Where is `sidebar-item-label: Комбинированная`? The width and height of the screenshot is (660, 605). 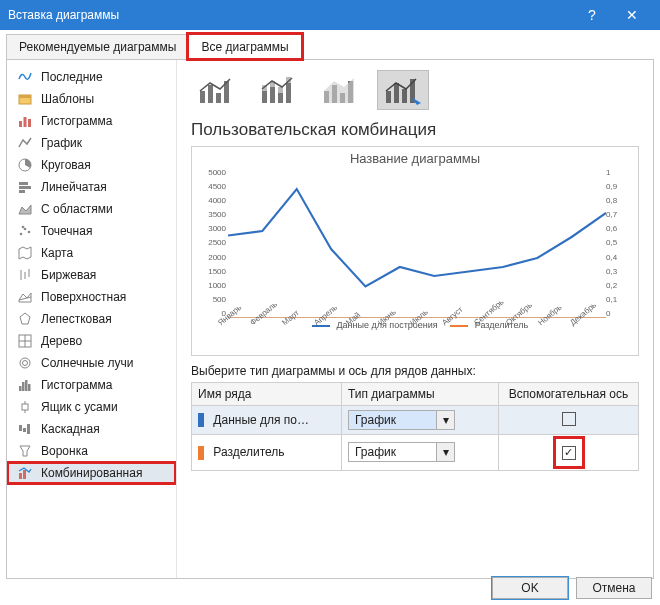 sidebar-item-label: Комбинированная is located at coordinates (92, 473).